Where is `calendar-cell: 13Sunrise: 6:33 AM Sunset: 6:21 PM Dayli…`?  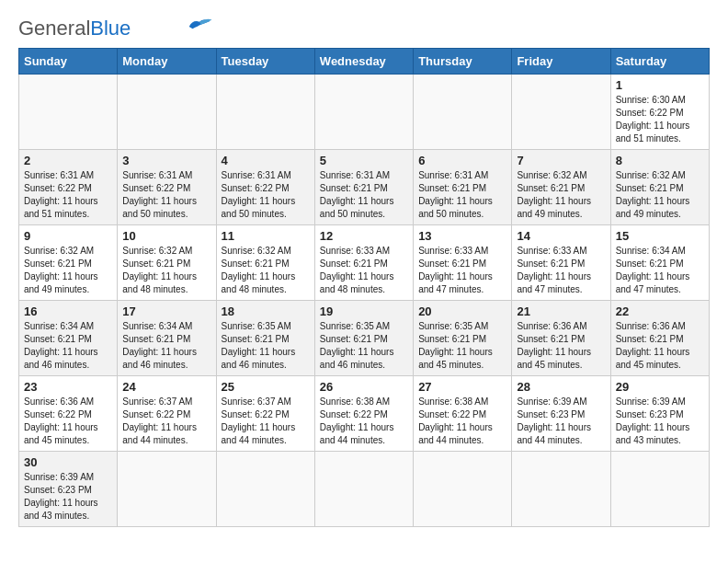
calendar-cell: 13Sunrise: 6:33 AM Sunset: 6:21 PM Dayli… is located at coordinates (463, 263).